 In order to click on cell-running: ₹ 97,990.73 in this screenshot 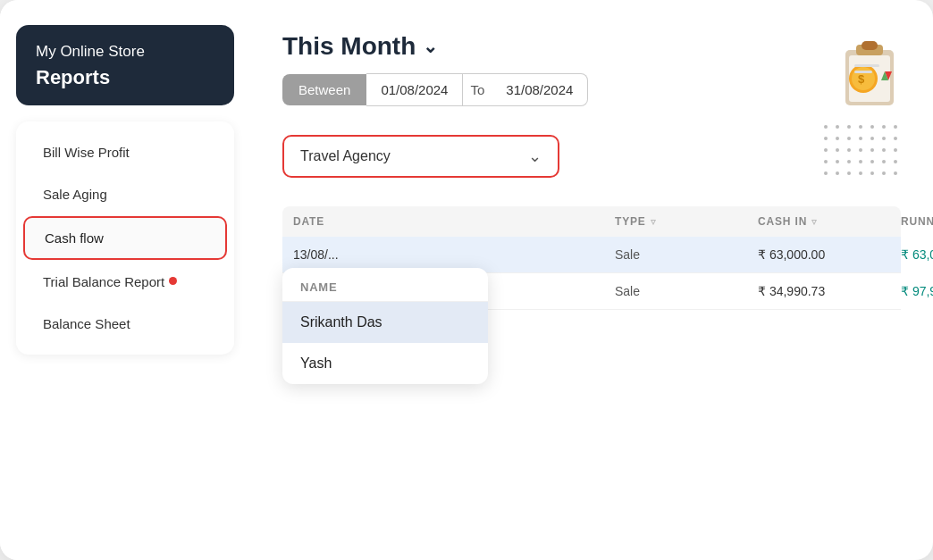, I will do `click(912, 291)`.